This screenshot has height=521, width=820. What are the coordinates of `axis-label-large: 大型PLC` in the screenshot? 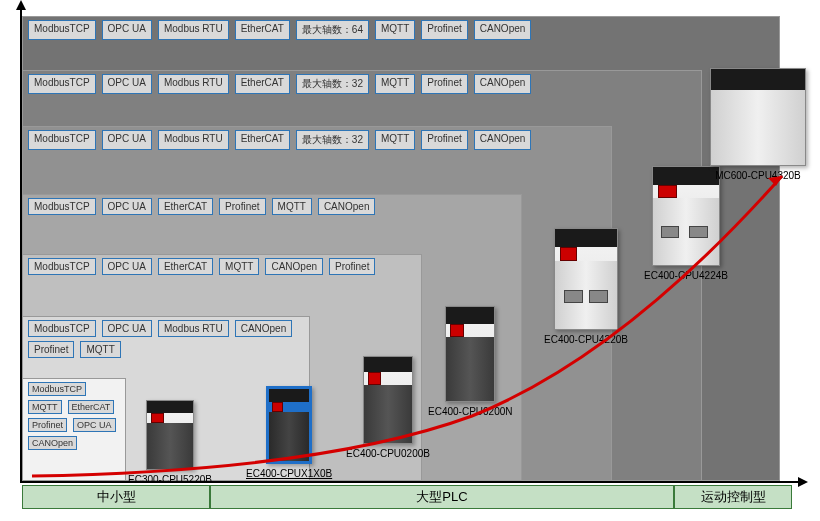 It's located at (442, 497).